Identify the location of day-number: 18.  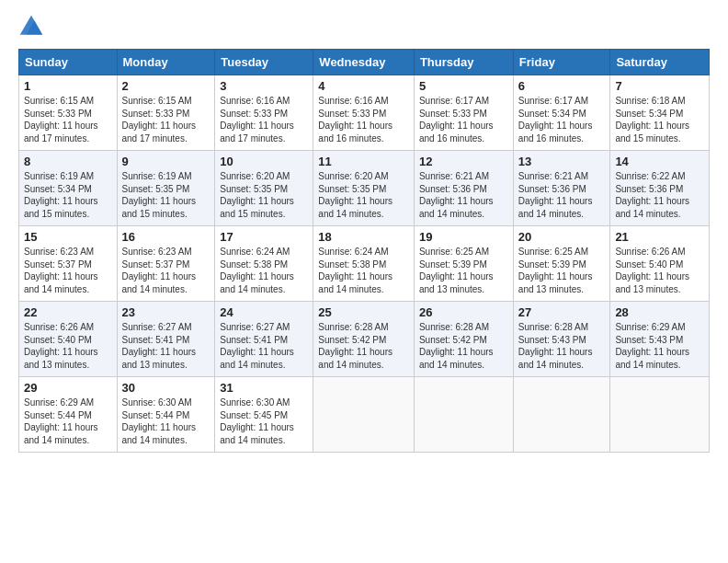
(364, 237).